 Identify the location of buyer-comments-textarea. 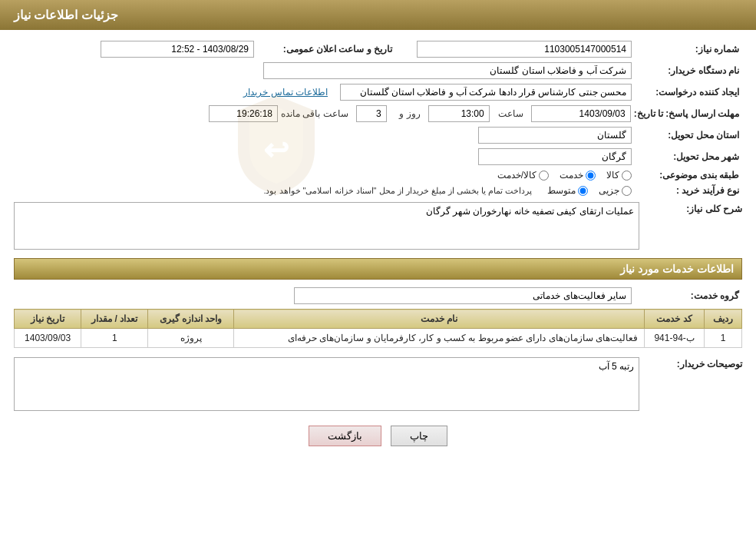
(327, 384).